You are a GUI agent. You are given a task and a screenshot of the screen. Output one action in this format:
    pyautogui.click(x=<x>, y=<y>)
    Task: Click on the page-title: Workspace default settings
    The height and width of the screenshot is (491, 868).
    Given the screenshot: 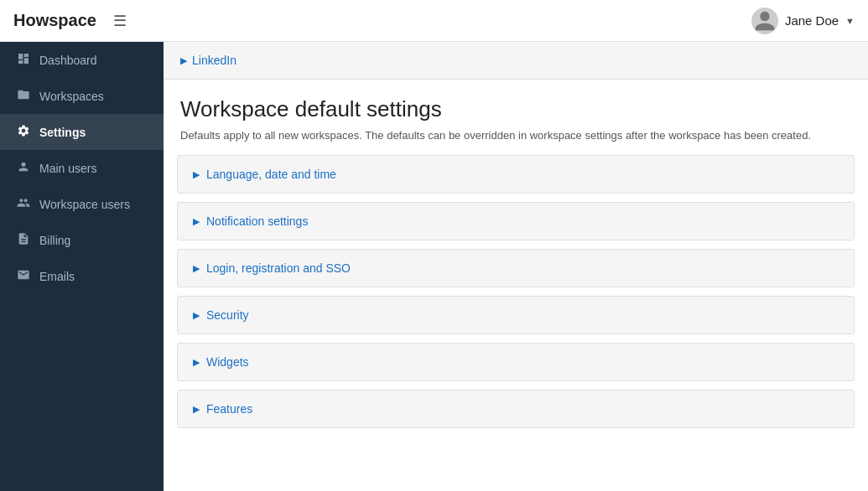 What is the action you would take?
    pyautogui.click(x=516, y=109)
    